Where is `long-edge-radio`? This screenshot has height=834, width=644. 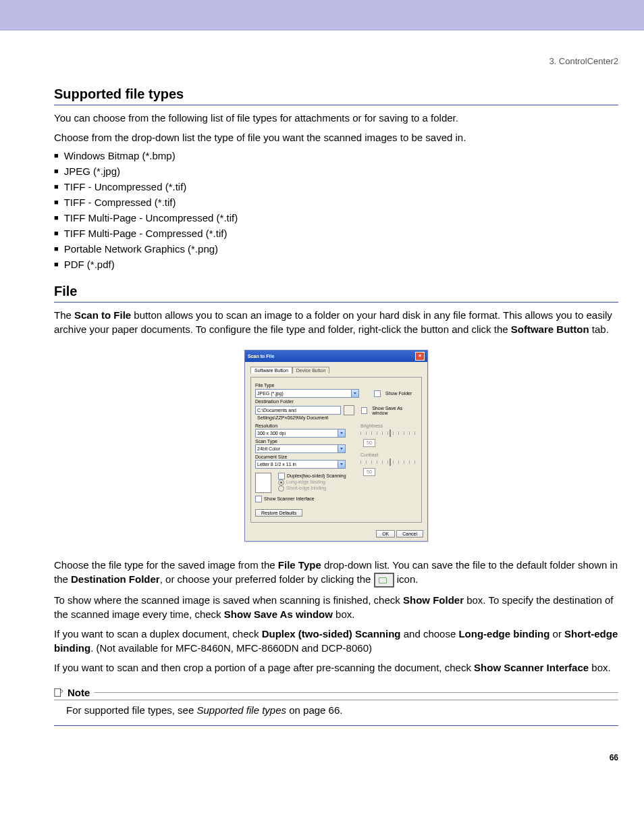
long-edge-radio is located at coordinates (281, 482).